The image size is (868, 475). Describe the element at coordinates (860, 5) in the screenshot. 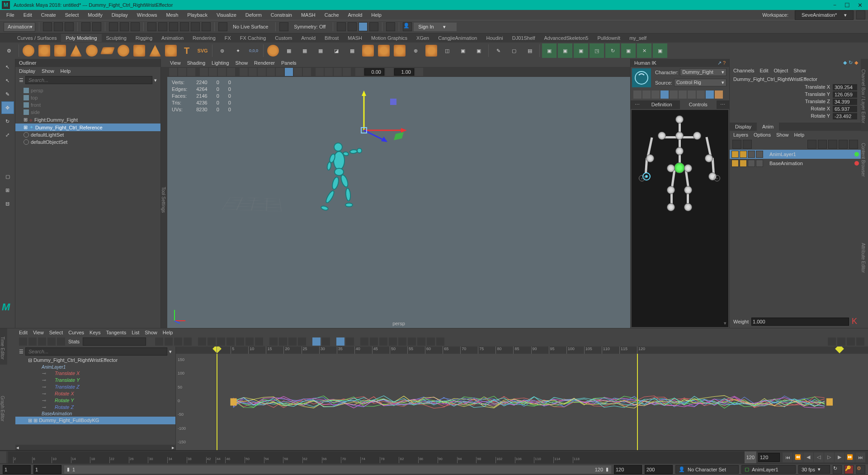

I see `close-button: ✕` at that location.